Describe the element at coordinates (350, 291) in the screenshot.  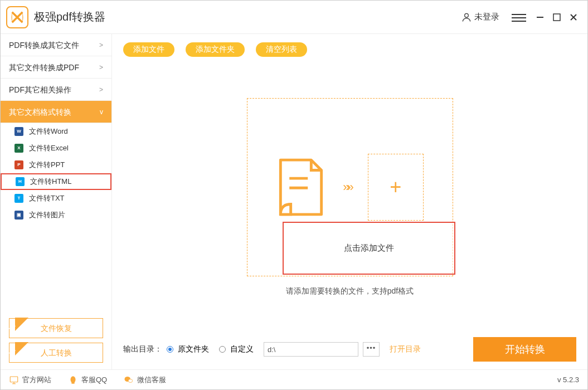
I see `drop-hint-text: 请添加需要转换的文件，支持pdf格式` at that location.